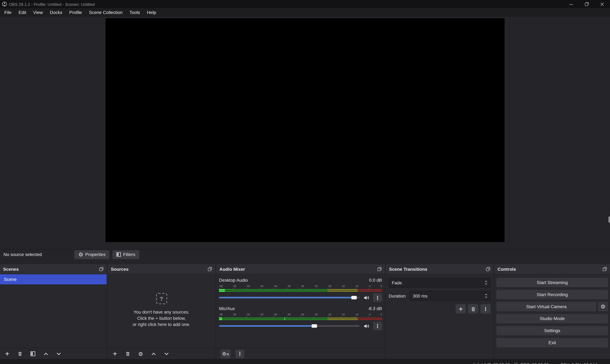 This screenshot has width=610, height=364. I want to click on live-broadcast-icon, so click(476, 363).